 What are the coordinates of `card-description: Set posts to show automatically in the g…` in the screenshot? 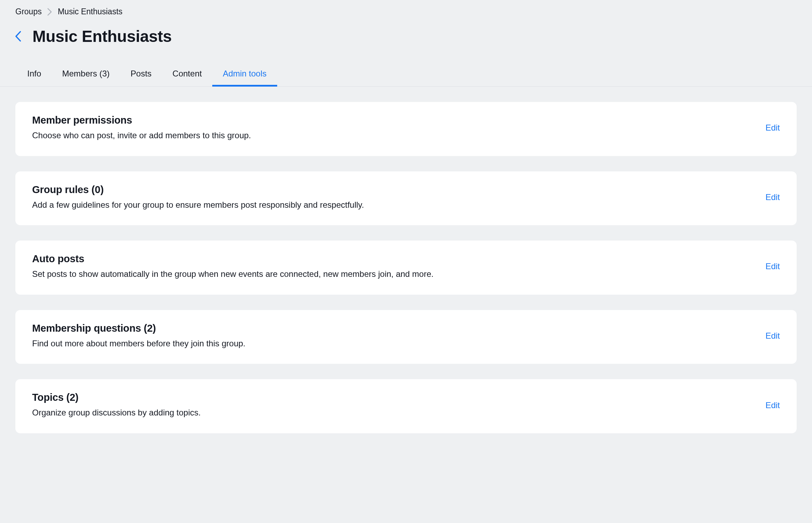 It's located at (394, 274).